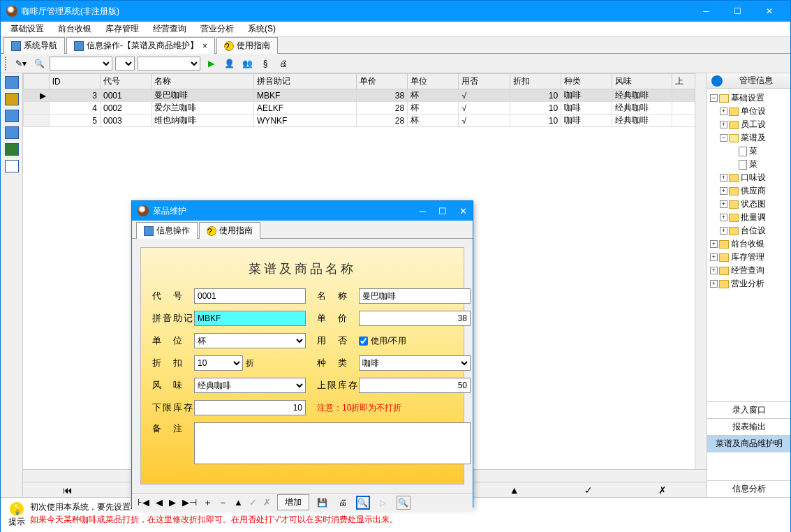  I want to click on tree-item: +状态图, so click(748, 204).